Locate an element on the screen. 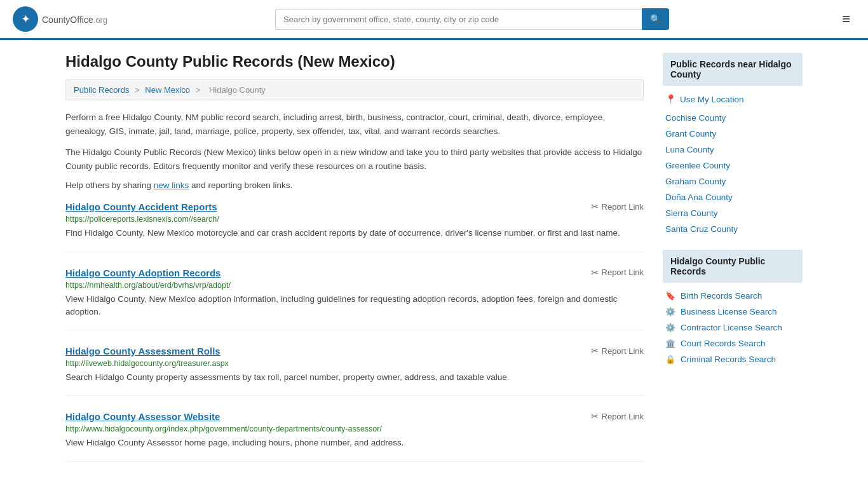 This screenshot has width=868, height=488. nearby-county-item: Cochise County is located at coordinates (733, 118).